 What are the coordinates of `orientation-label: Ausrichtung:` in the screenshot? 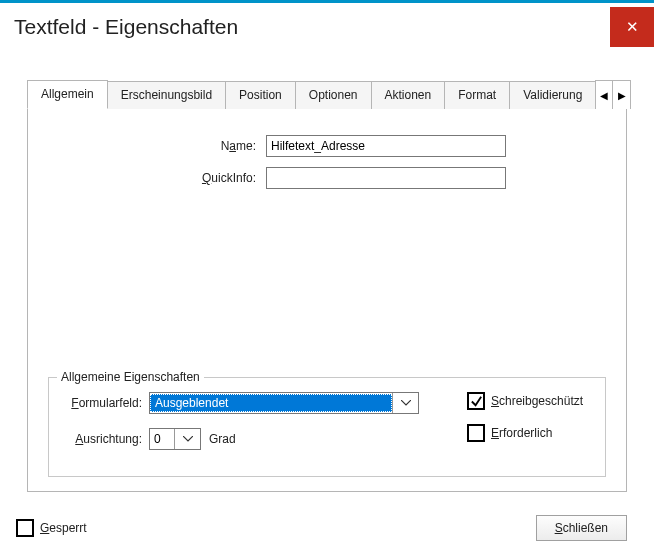 It's located at (105, 439).